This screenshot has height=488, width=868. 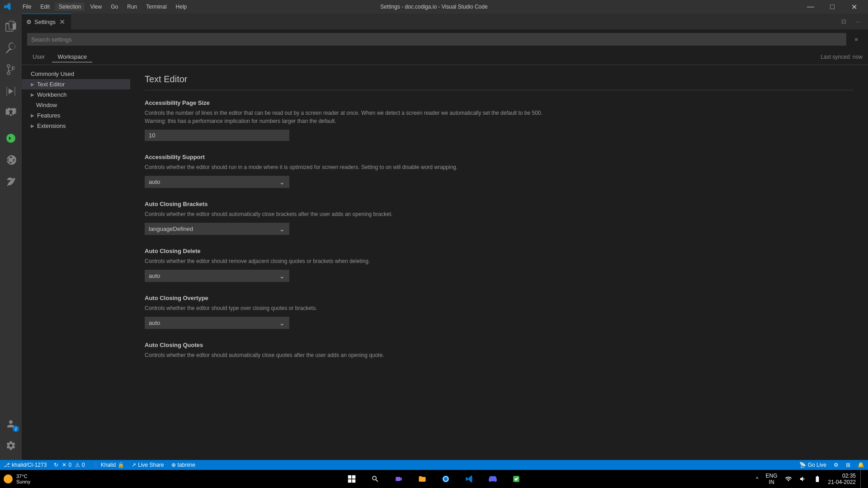 What do you see at coordinates (516, 479) in the screenshot?
I see `green-app-button` at bounding box center [516, 479].